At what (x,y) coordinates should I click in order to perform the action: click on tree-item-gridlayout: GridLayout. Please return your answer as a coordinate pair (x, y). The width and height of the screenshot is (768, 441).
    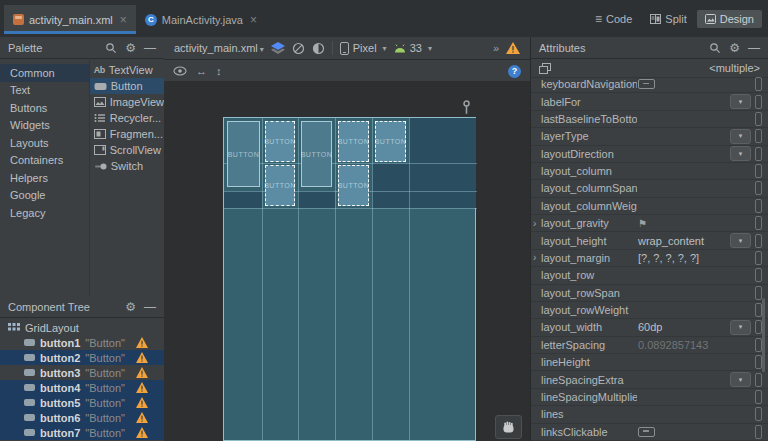
    Looking at the image, I should click on (82, 328).